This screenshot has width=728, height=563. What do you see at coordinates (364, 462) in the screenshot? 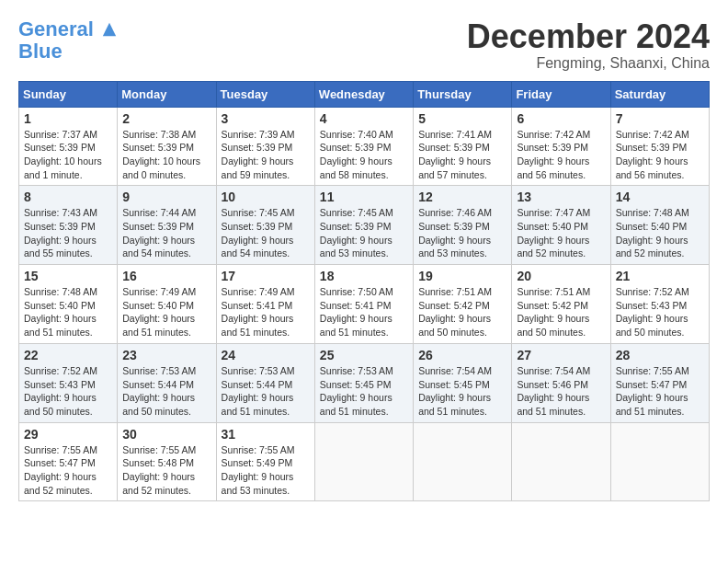
I see `week-row-5: 29 Sunrise: 7:55 AM Sunset: 5:47 PM Dayl…` at bounding box center [364, 462].